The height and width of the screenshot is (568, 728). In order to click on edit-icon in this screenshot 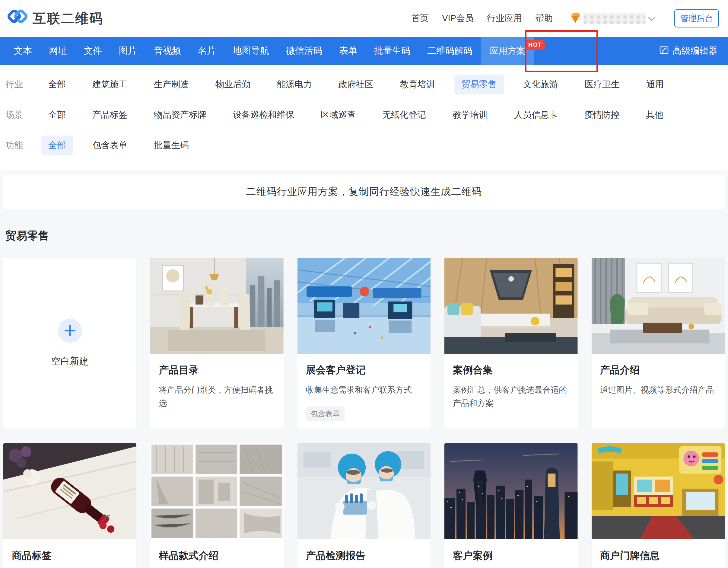, I will do `click(664, 51)`.